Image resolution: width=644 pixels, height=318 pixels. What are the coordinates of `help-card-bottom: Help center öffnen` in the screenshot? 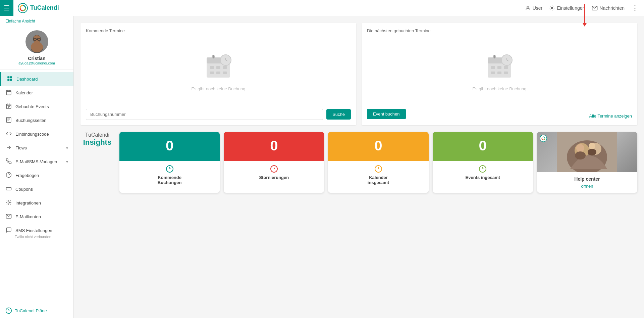 It's located at (587, 183).